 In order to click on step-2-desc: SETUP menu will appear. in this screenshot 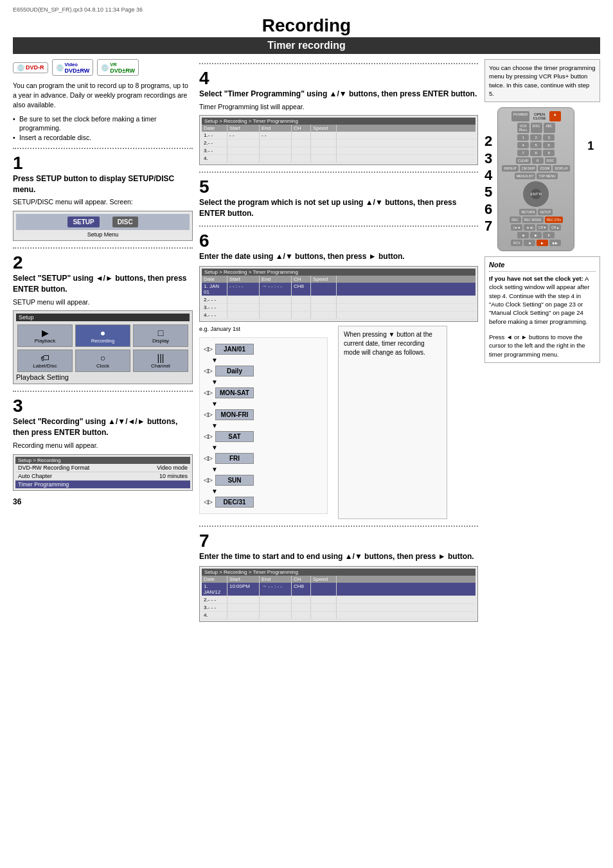, I will do `click(103, 302)`.